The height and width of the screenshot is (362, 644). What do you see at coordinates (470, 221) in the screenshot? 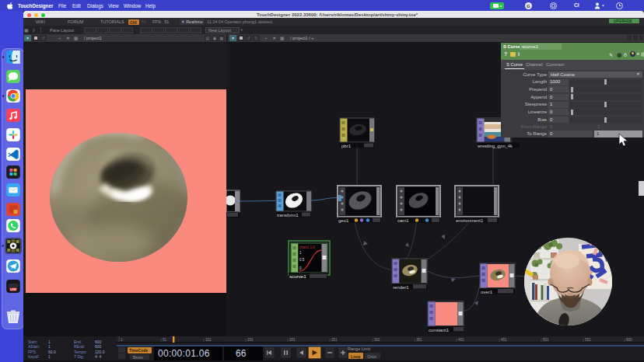
I see `svg-text: environment1` at bounding box center [470, 221].